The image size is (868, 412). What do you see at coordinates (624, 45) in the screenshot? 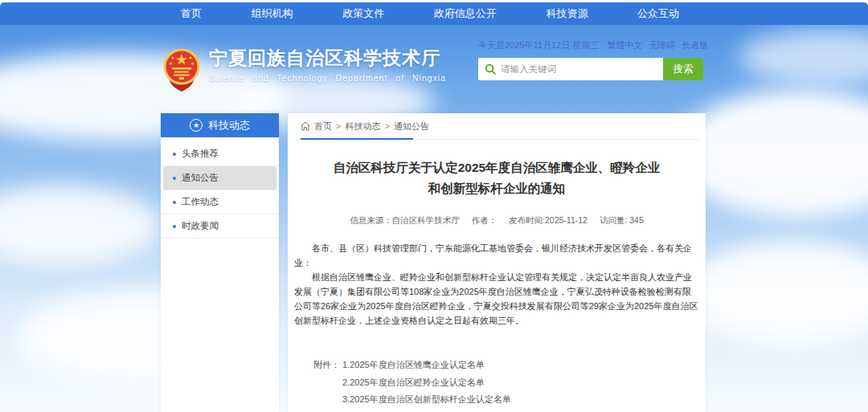
I see `link-traditional-chinese: 繁體中文` at bounding box center [624, 45].